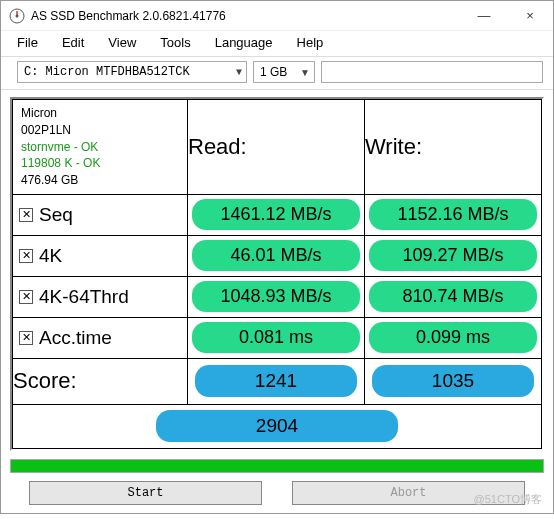  Describe the element at coordinates (76, 338) in the screenshot. I see `label-acc: Acc.time` at that location.